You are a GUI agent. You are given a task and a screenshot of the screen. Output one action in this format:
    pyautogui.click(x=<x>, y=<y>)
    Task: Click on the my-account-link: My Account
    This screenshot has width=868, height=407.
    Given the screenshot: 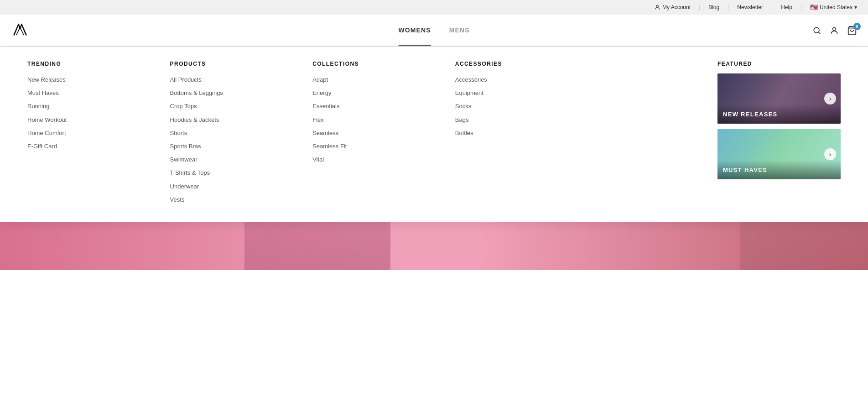 What is the action you would take?
    pyautogui.click(x=672, y=7)
    